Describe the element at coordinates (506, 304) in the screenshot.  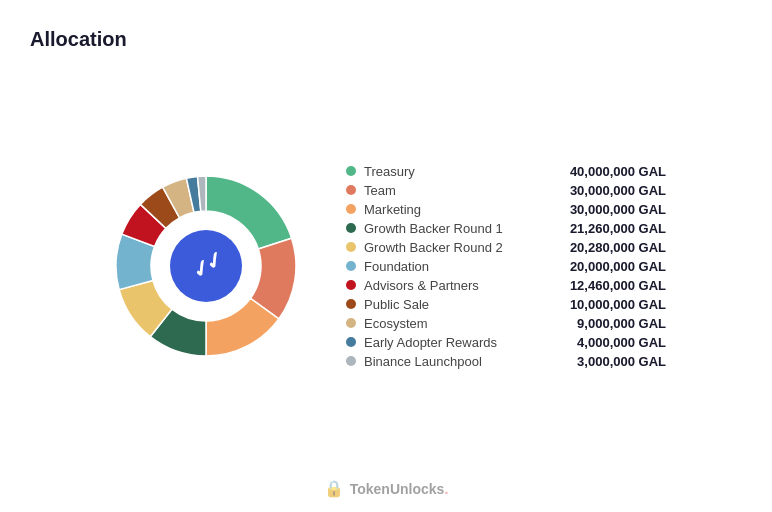
I see `legend-row: Public Sale10,000,000 GAL` at that location.